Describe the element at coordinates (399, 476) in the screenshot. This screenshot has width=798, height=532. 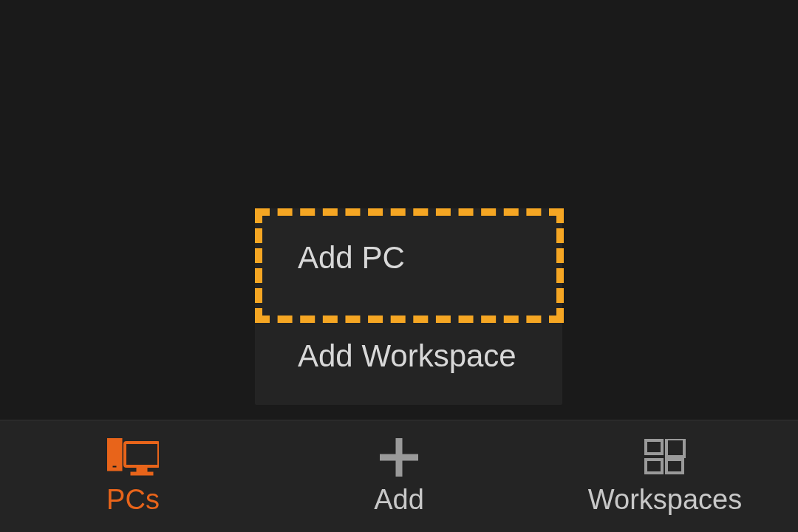
I see `nav-add-tab: Add` at that location.